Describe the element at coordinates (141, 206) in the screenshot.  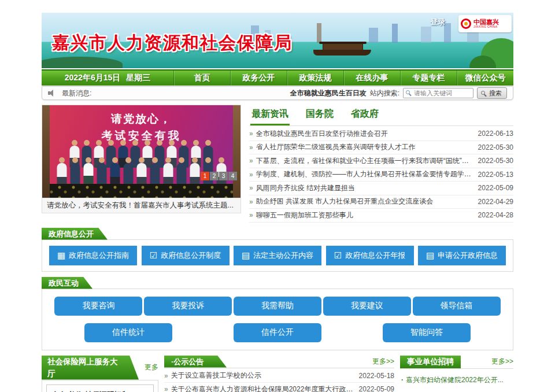
I see `slideshow-caption: 请党放心，考试安全有我！首届嘉兴市人事考试系统主题...` at that location.